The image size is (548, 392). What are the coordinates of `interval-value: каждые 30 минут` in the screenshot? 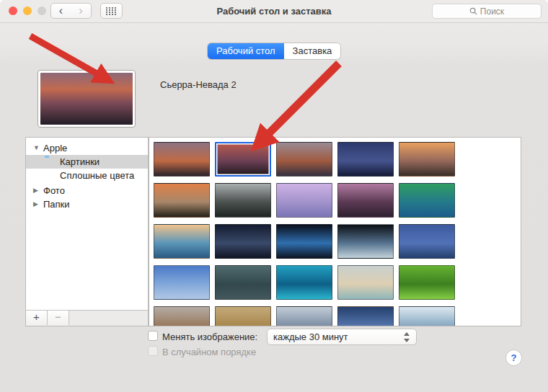 It's located at (311, 337).